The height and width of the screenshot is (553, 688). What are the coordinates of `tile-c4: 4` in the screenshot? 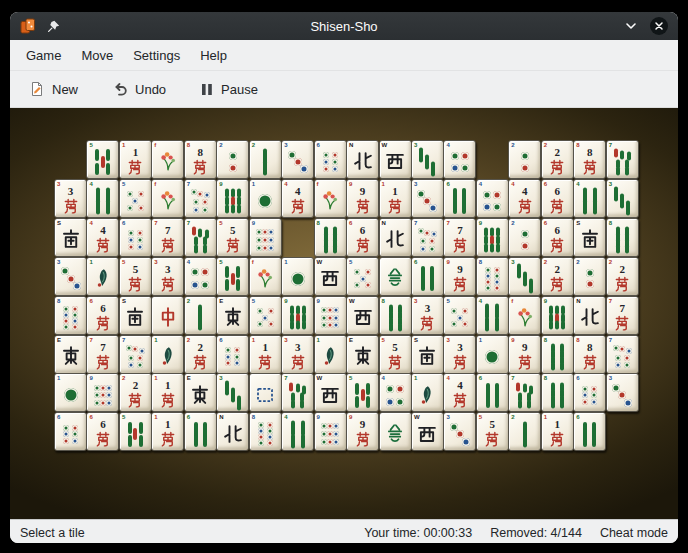 It's located at (200, 276).